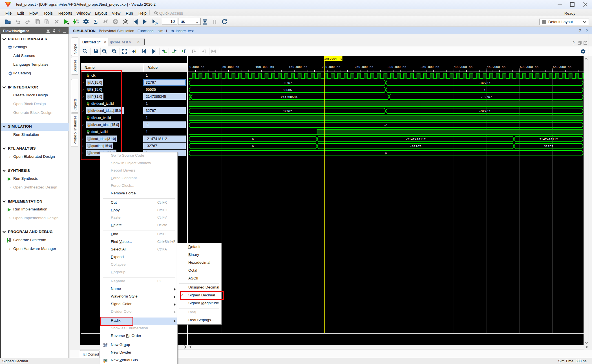  I want to click on svg-text: -2147418112, so click(416, 139).